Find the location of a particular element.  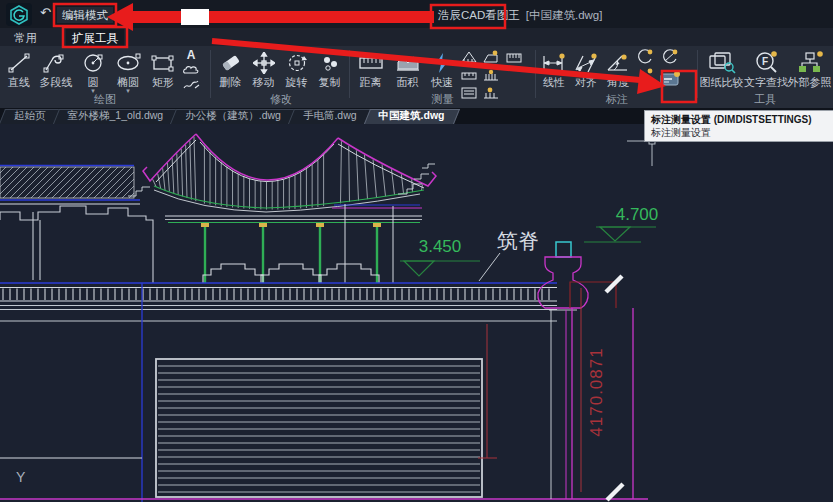

elevation-mark-4700: 4.700 is located at coordinates (621, 224).